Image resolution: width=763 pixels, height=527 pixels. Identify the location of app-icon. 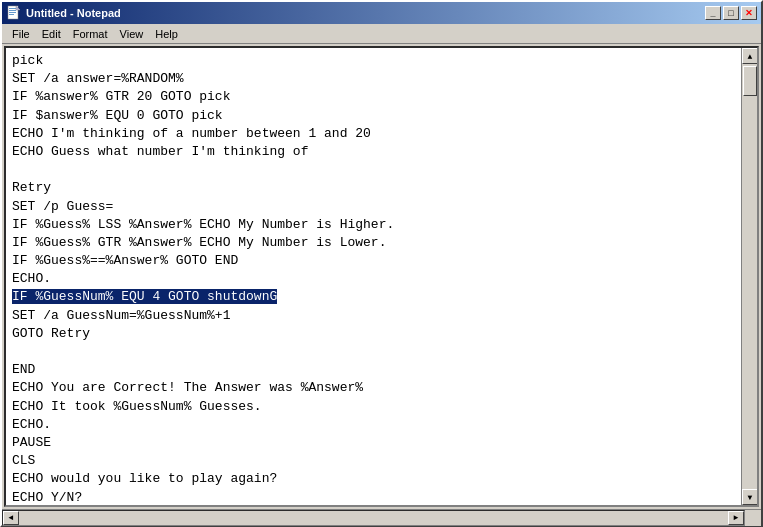
(14, 13).